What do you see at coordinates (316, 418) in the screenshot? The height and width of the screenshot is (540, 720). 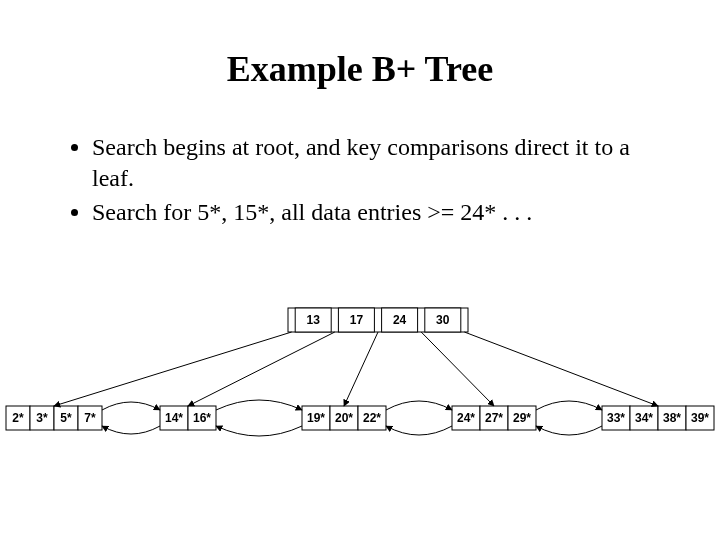 I see `leaf-entry: 19*` at bounding box center [316, 418].